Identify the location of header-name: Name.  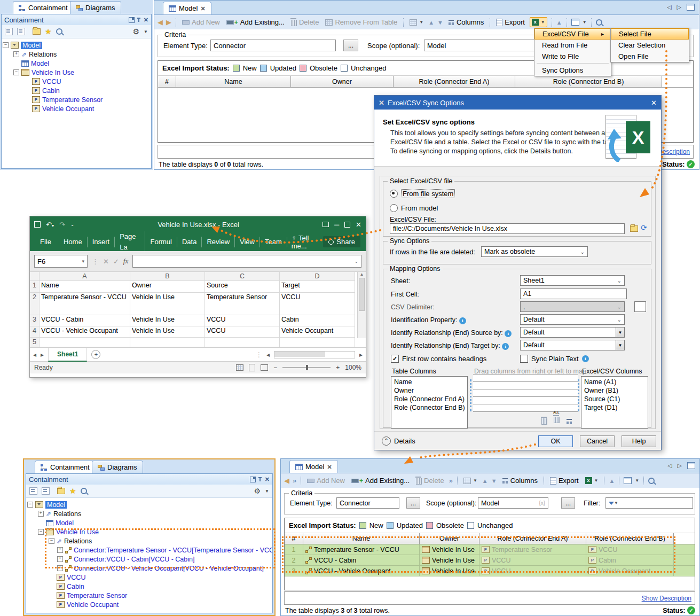
(234, 81).